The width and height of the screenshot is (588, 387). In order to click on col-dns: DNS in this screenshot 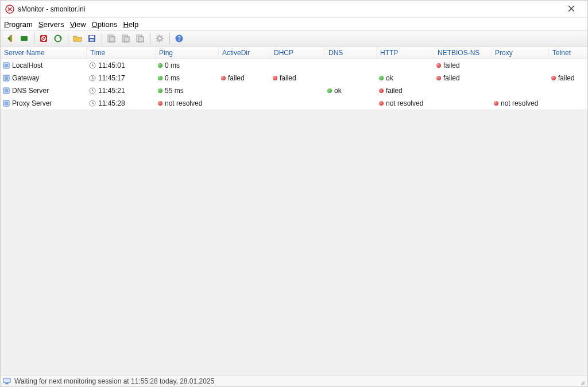, I will do `click(351, 53)`.